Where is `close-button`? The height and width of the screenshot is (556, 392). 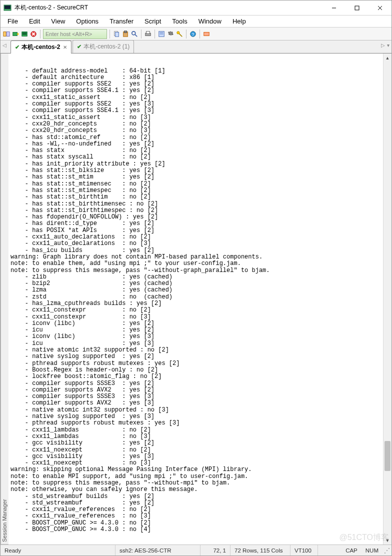
close-button is located at coordinates (380, 8).